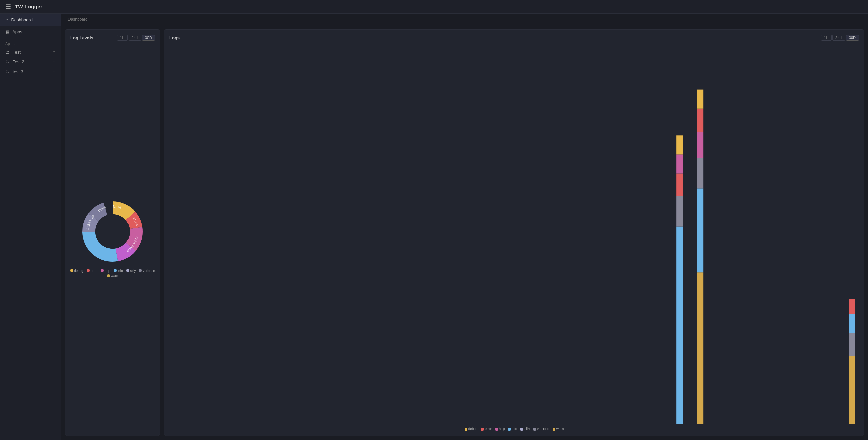 The width and height of the screenshot is (868, 440). What do you see at coordinates (554, 429) in the screenshot?
I see `bar-legend-dot-warn` at bounding box center [554, 429].